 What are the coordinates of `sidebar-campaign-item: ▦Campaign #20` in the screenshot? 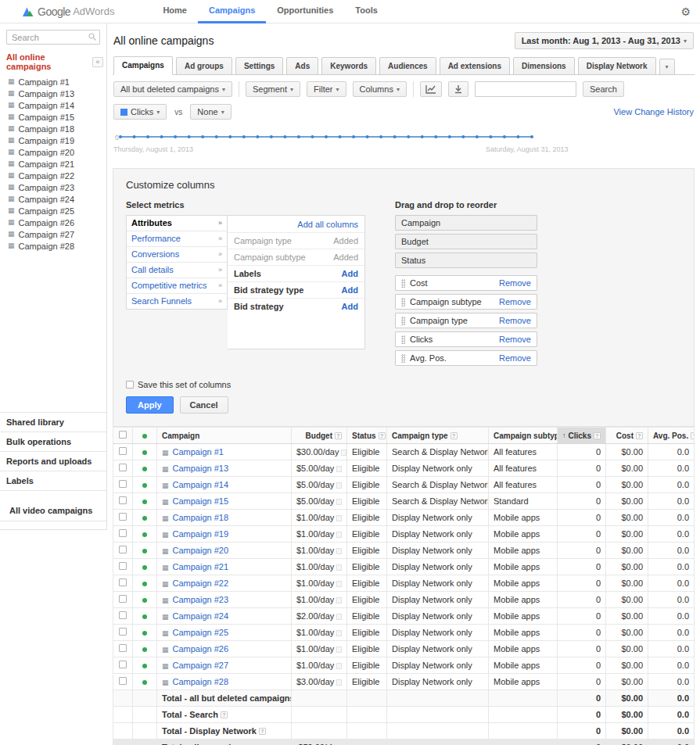 It's located at (53, 152).